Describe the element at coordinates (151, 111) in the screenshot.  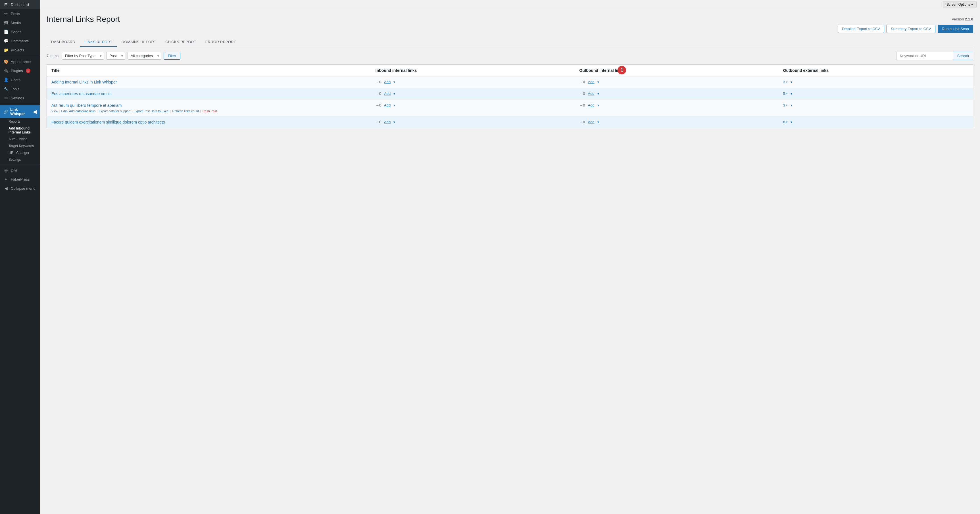
I see `row3-action-export-excel: Export Post Data to Excel` at that location.